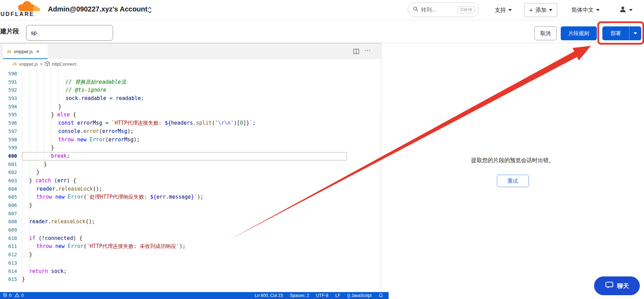  What do you see at coordinates (8, 82) in the screenshot?
I see `line-number: 591` at bounding box center [8, 82].